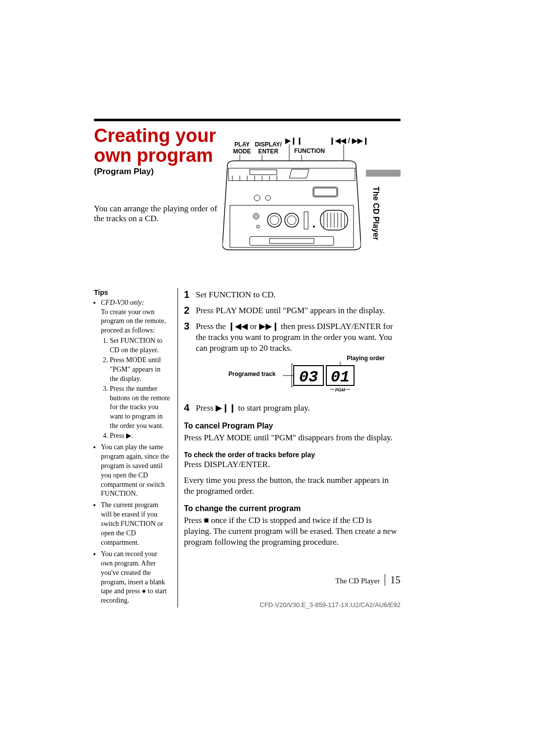  What do you see at coordinates (134, 448) in the screenshot?
I see `tips-sidebar: Tips CFD-V30 only: To create your own pr…` at bounding box center [134, 448].